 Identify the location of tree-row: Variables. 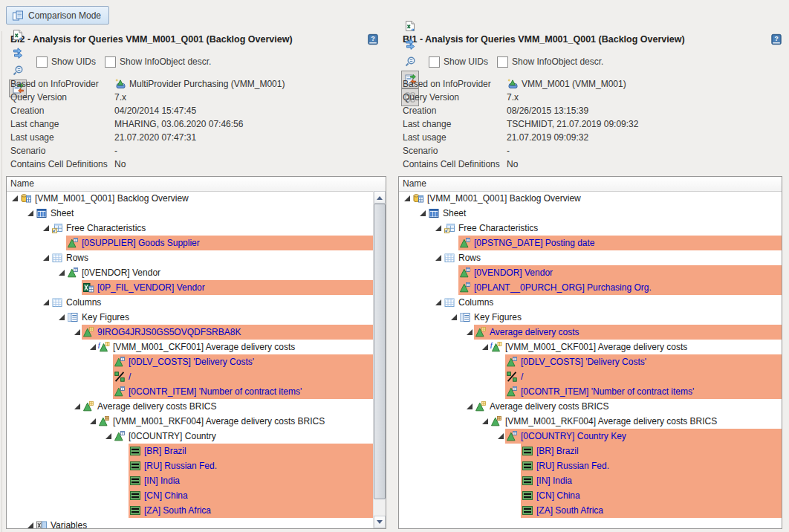
(190, 523).